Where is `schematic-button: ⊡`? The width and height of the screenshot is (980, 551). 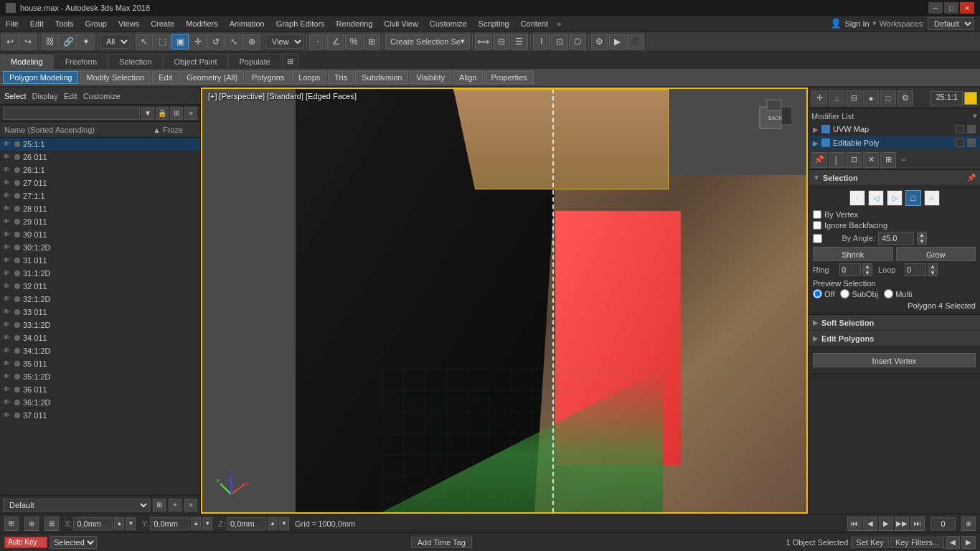
schematic-button: ⊡ is located at coordinates (560, 42).